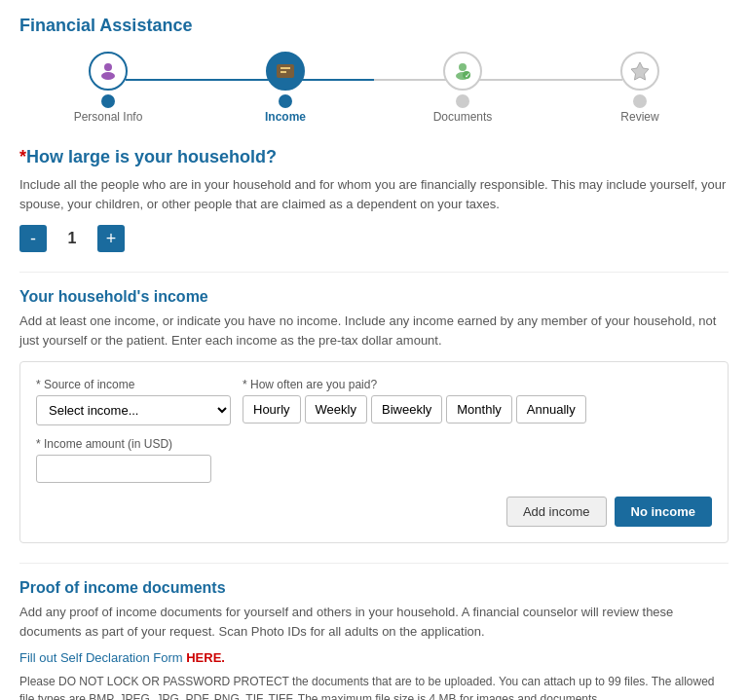 This screenshot has width=748, height=700. What do you see at coordinates (557, 512) in the screenshot?
I see `add-income-button: Add income` at bounding box center [557, 512].